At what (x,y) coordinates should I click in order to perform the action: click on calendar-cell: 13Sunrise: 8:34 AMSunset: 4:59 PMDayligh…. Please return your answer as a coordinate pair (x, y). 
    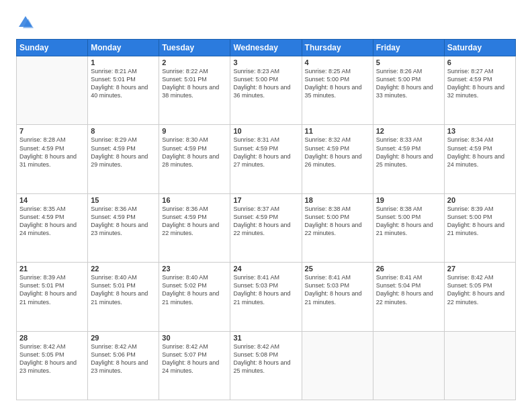
    Looking at the image, I should click on (480, 159).